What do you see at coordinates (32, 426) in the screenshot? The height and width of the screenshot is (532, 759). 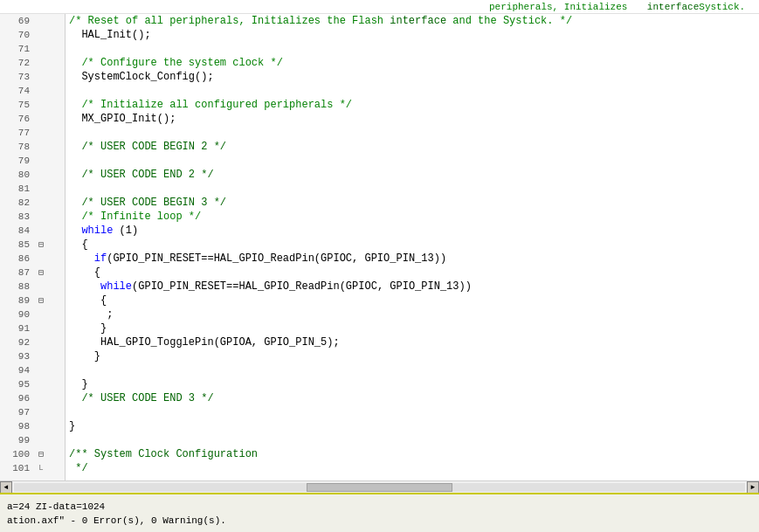 I see `gutter-row: 98` at bounding box center [32, 426].